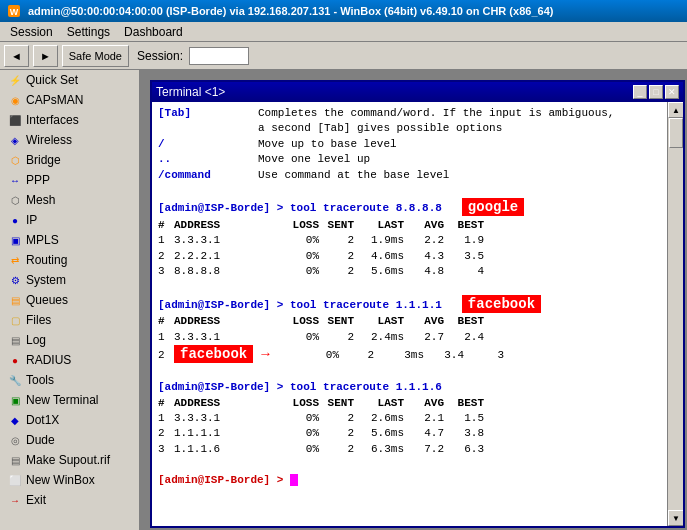 Image resolution: width=687 pixels, height=530 pixels. What do you see at coordinates (38, 320) in the screenshot?
I see `files-label: Files` at bounding box center [38, 320].